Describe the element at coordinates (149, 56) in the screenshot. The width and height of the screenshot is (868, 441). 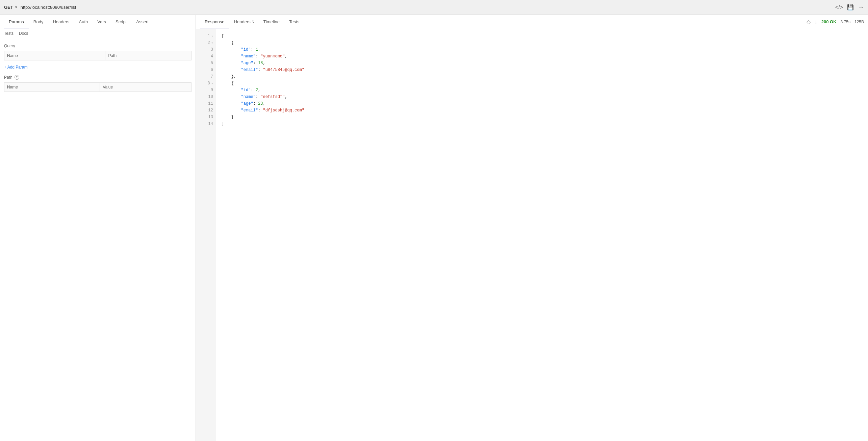
I see `query-col-path: Path` at that location.